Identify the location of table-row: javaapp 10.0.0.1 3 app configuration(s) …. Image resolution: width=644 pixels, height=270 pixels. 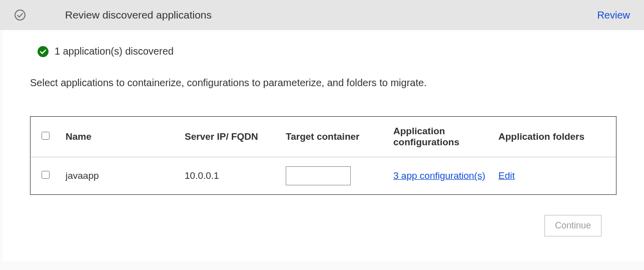
(323, 176).